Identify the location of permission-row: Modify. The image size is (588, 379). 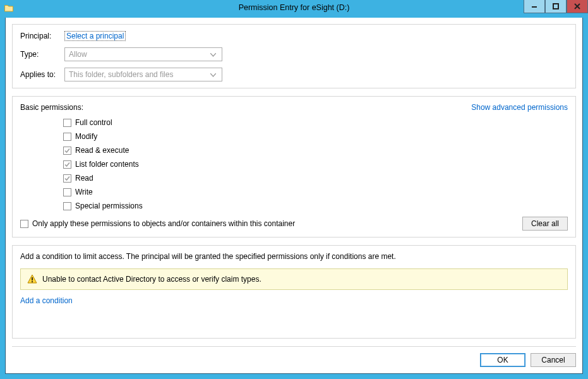
(316, 136).